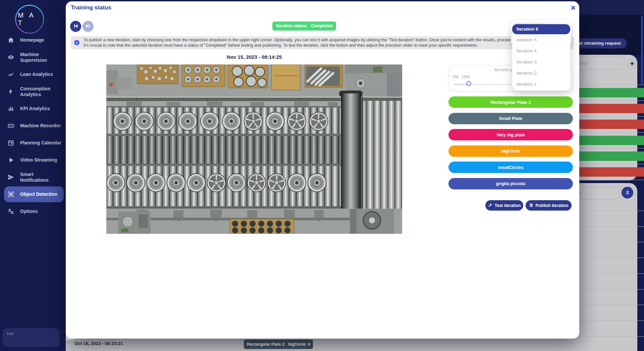 Image resolution: width=644 pixels, height=351 pixels. Describe the element at coordinates (254, 57) in the screenshot. I see `capture-date: Nov 15, 2023 - 08:14:25` at that location.